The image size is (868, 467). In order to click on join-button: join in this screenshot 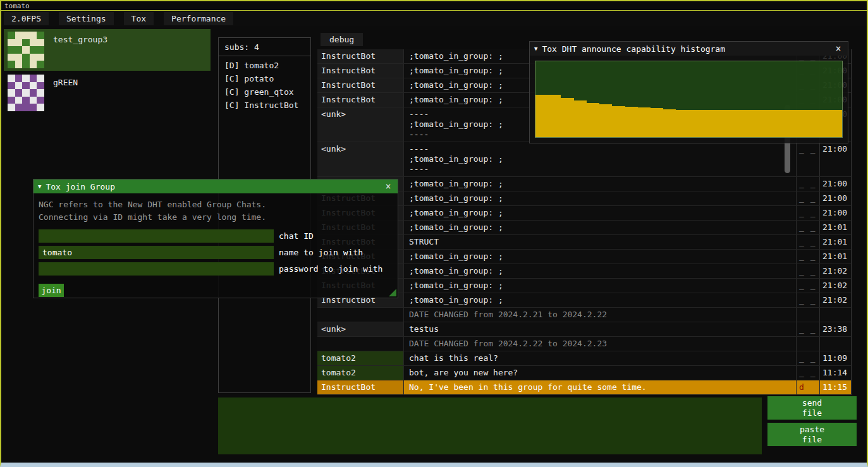, I will do `click(51, 291)`.